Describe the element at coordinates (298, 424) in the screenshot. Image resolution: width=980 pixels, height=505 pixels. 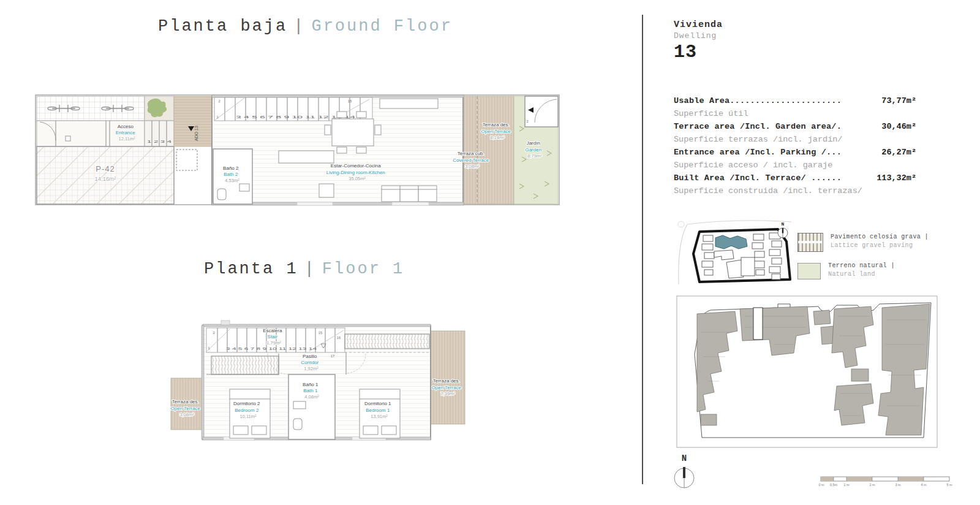
I see `toilet` at that location.